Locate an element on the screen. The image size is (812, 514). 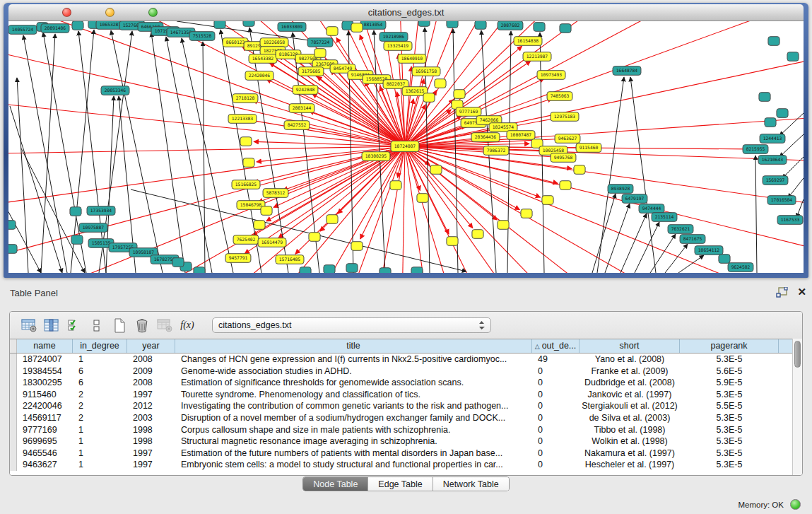
close-panel-icon: ✕ is located at coordinates (801, 292).